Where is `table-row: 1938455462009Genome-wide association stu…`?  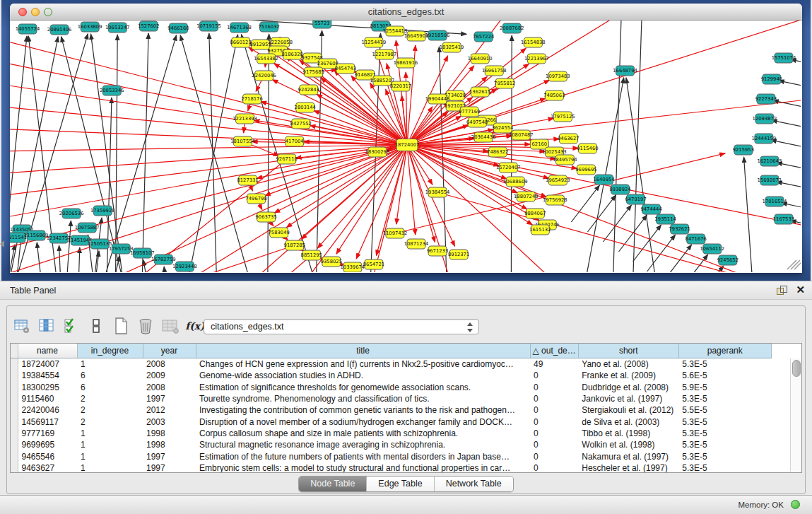 table-row: 1938455462009Genome-wide association stu… is located at coordinates (391, 375).